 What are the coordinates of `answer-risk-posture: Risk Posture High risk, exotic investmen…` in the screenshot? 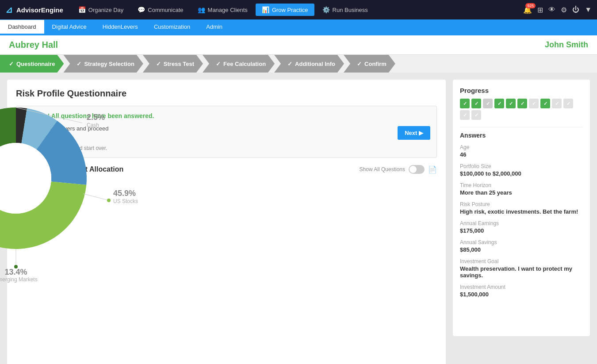 It's located at (521, 208).